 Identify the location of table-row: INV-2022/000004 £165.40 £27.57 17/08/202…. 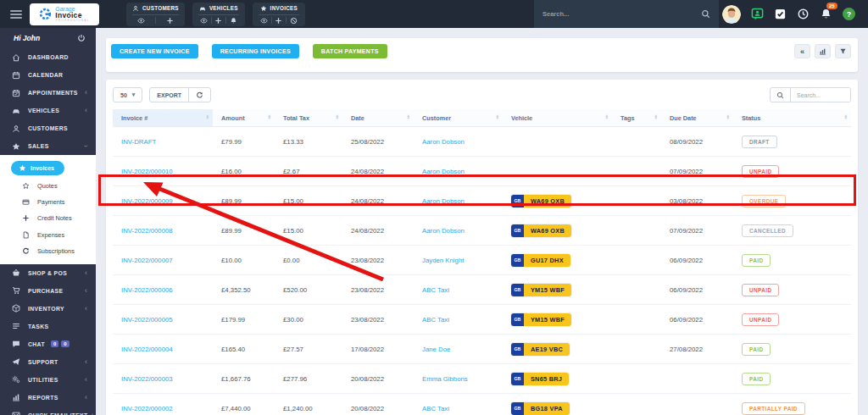
(481, 349).